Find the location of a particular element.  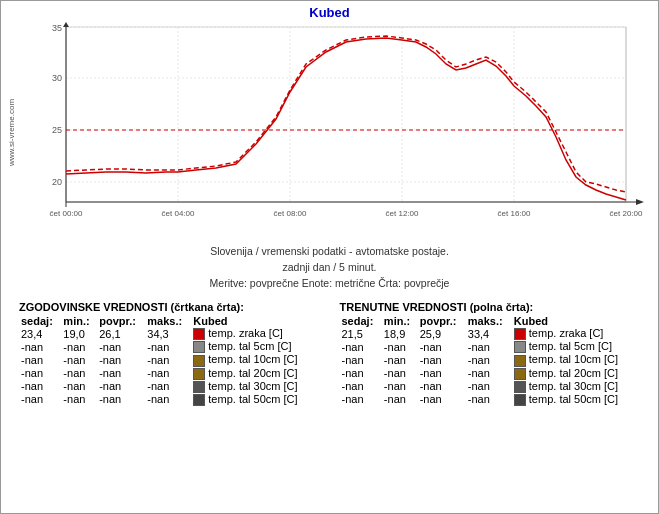

curr-desc-5: temp. tal 50cm [C] is located at coordinates (576, 400).